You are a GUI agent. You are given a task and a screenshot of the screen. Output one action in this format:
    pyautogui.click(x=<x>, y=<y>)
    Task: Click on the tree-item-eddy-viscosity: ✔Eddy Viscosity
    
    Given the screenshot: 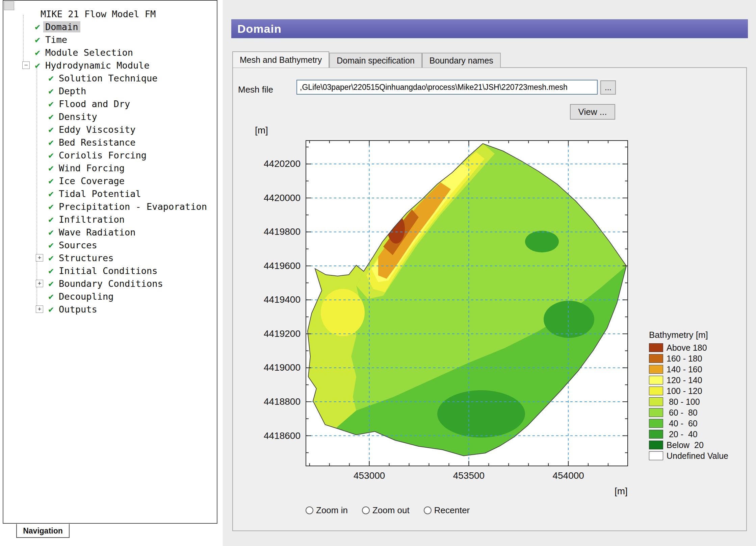 What is the action you would take?
    pyautogui.click(x=110, y=129)
    